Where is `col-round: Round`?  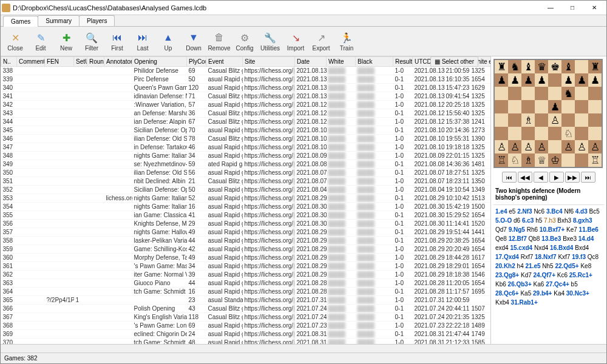
col-round: Round is located at coordinates (96, 62).